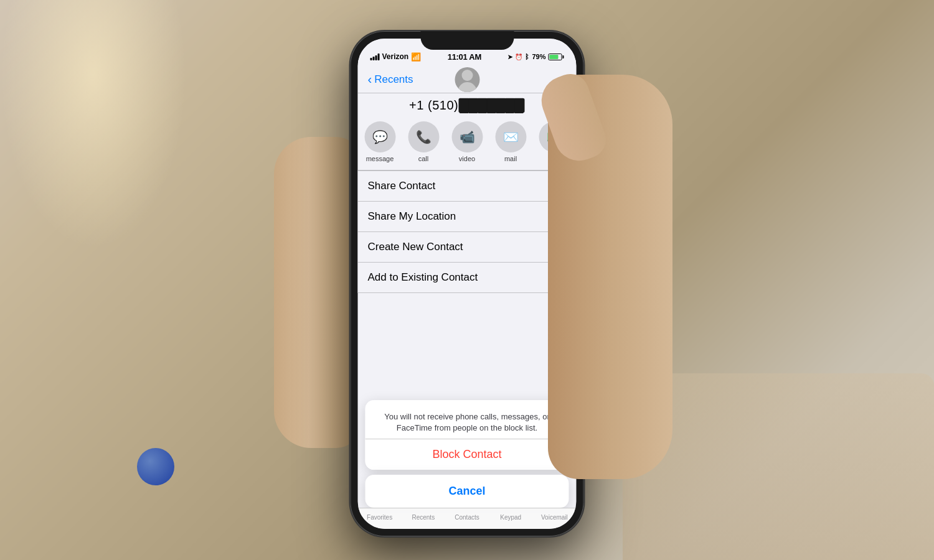 The width and height of the screenshot is (934, 560). I want to click on block-contact-button: Block Contact, so click(467, 454).